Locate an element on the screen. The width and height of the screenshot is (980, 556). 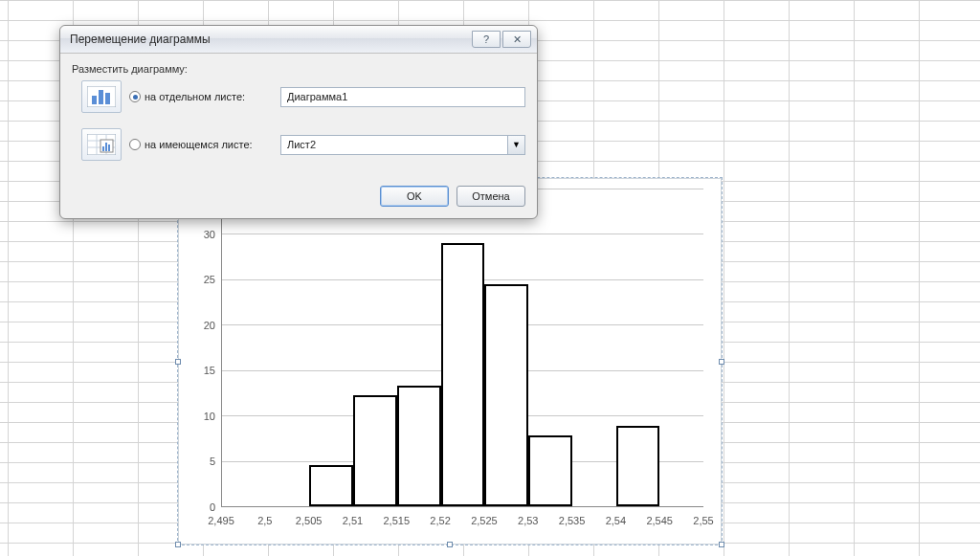
help-button: ? is located at coordinates (486, 39).